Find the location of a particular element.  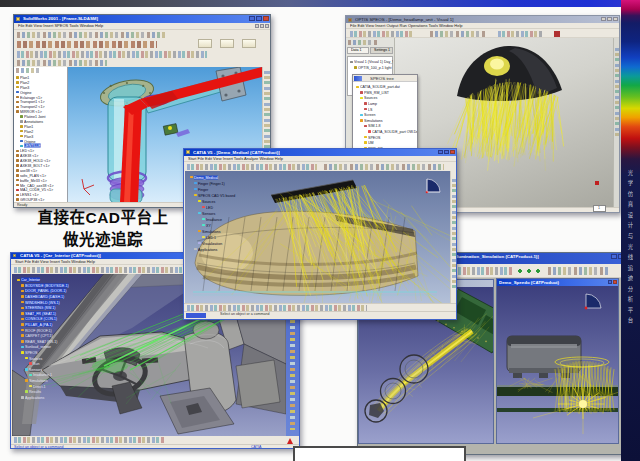

caption-text: 直接在CAD平台上 做光迹追踪 is located at coordinates (103, 228).